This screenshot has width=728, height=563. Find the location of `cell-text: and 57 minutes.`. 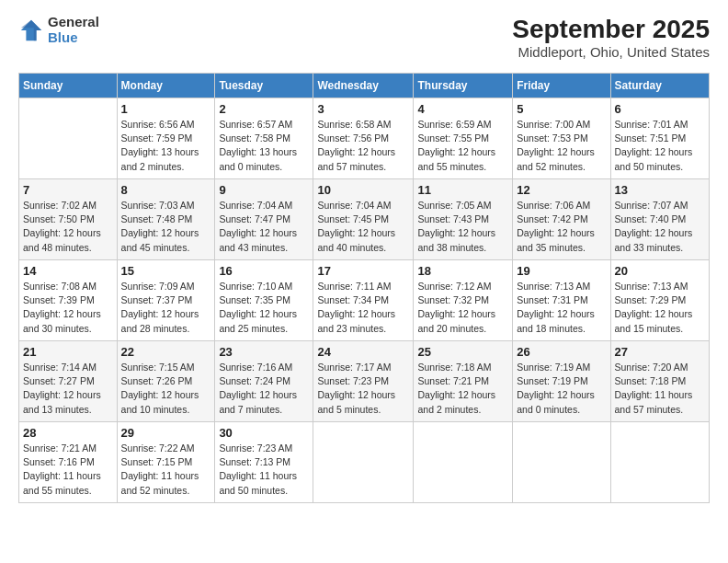

cell-text: and 57 minutes. is located at coordinates (363, 167).